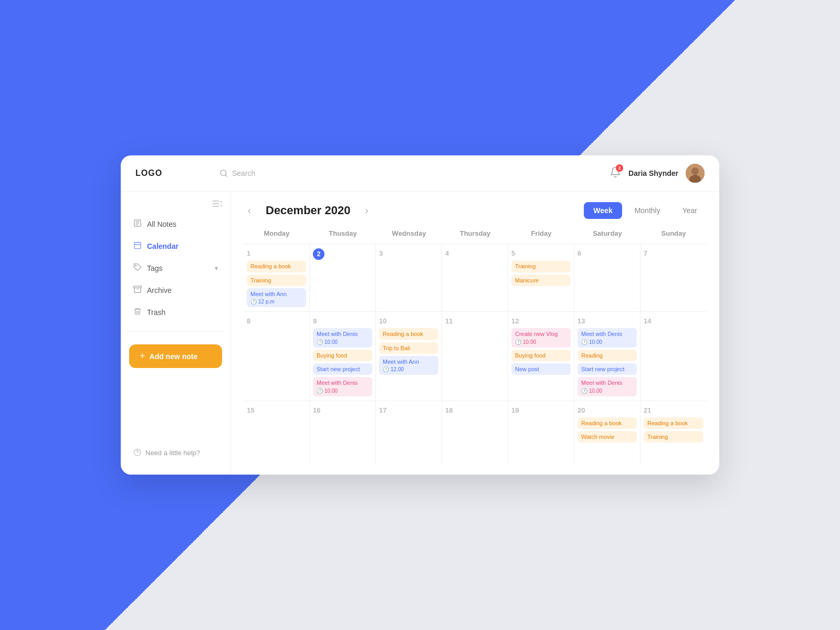 The image size is (840, 630). Describe the element at coordinates (409, 278) in the screenshot. I see `calendar-cell: 3` at that location.